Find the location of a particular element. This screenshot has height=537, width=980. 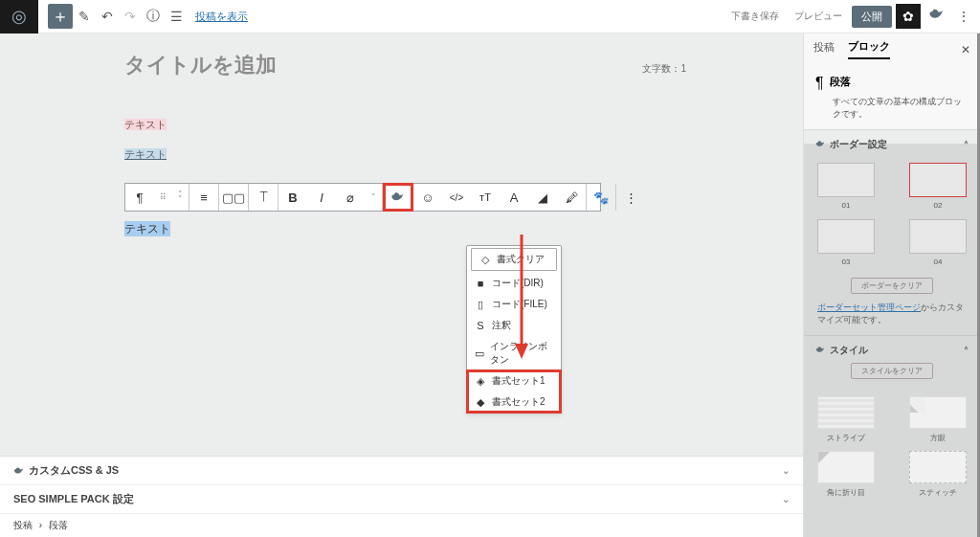

code-icon: </> is located at coordinates (457, 197).